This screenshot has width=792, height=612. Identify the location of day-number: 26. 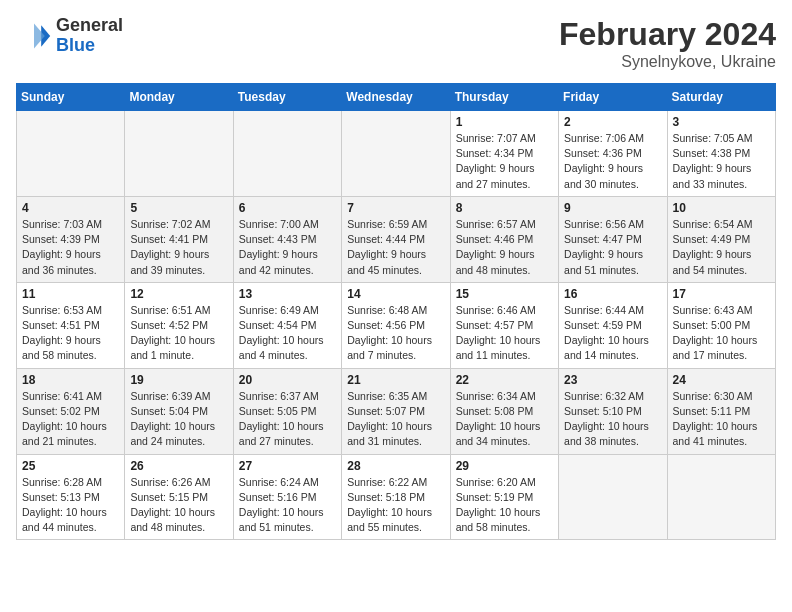
(178, 466).